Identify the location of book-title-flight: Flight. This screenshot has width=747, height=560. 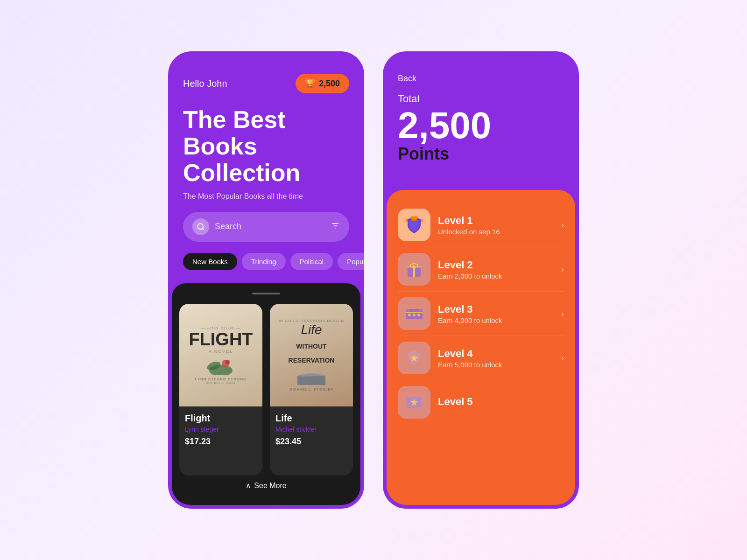
(221, 418).